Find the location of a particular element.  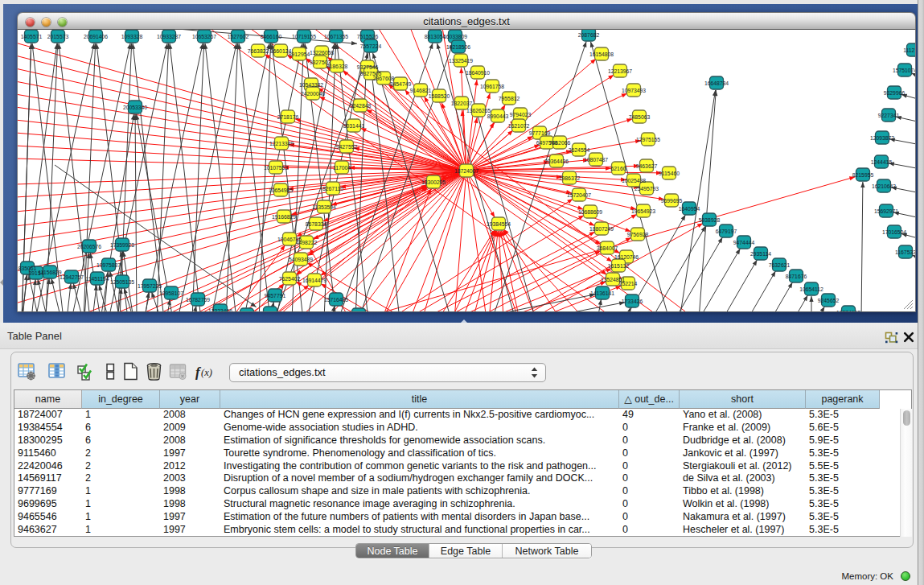

cell-in_degree: 2 is located at coordinates (119, 479).